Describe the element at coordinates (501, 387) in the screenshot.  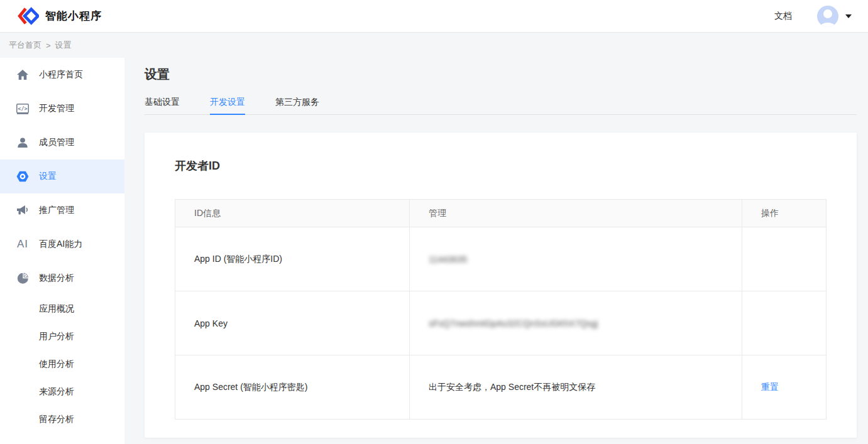
I see `table-row-app-secret: App Secret (智能小程序密匙) 出于安全考虑，App Secret不再…` at that location.